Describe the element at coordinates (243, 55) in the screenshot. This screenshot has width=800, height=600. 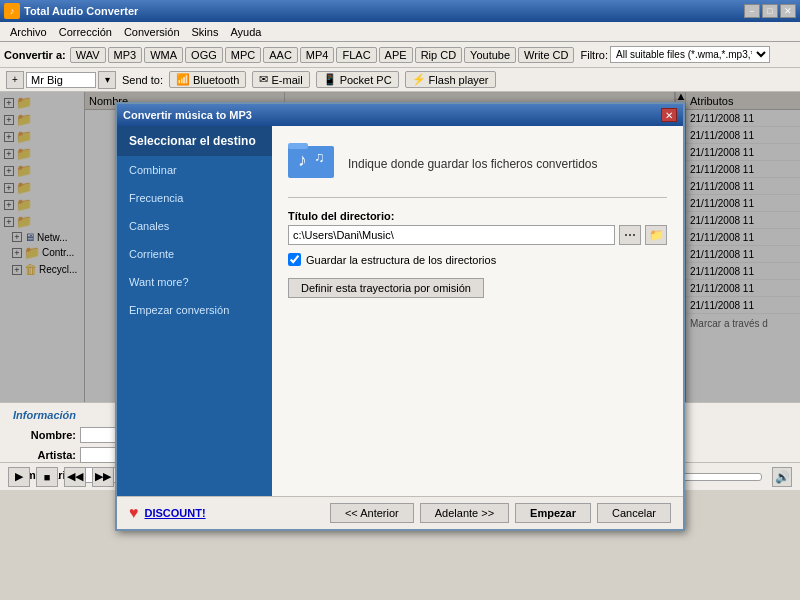
I see `format-mpc: MPC` at that location.